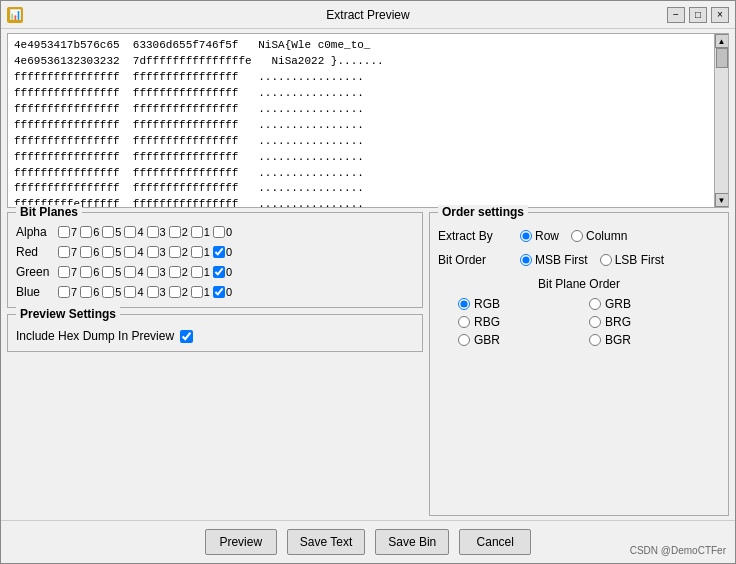 The height and width of the screenshot is (564, 736). I want to click on bit-label-green-5: 5, so click(118, 272).